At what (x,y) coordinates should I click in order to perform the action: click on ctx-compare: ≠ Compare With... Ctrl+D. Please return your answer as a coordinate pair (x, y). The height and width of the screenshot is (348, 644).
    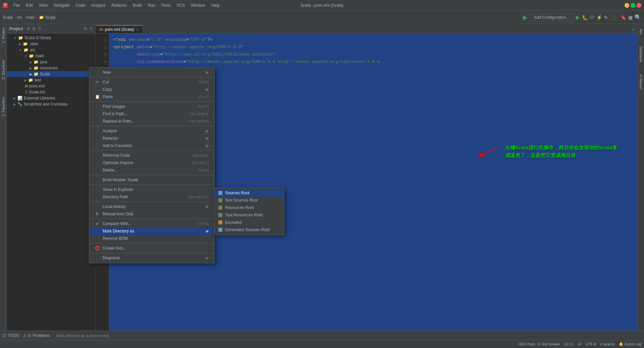
    Looking at the image, I should click on (152, 224).